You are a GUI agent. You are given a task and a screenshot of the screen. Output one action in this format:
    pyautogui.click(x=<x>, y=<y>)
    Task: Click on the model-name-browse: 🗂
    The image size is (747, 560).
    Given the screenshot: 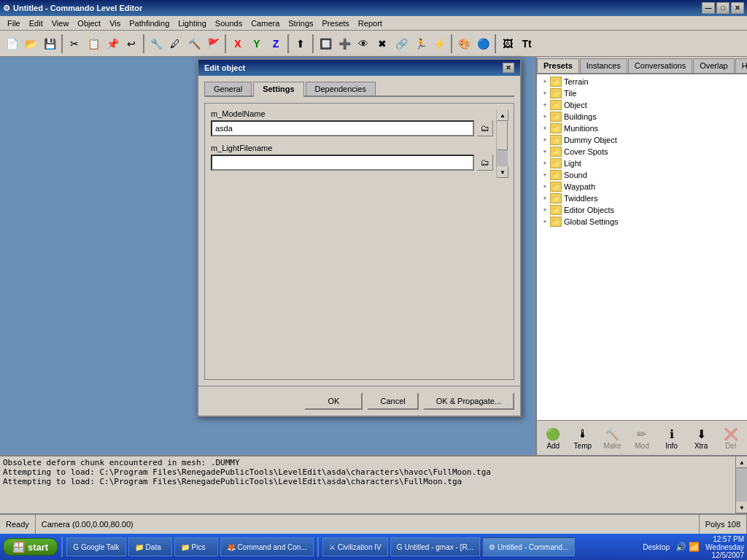 What is the action you would take?
    pyautogui.click(x=485, y=128)
    